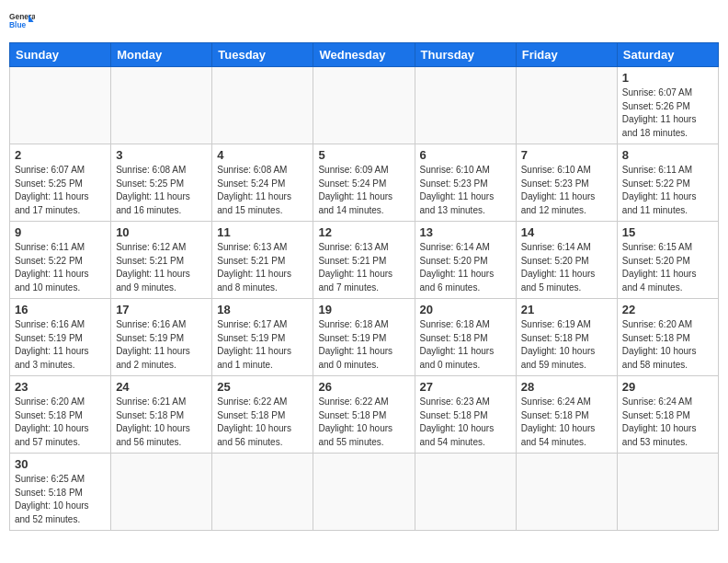  Describe the element at coordinates (162, 190) in the screenshot. I see `day-info: Sunrise: 6:08 AM Sunset: 5:25 PM Dayligh…` at that location.